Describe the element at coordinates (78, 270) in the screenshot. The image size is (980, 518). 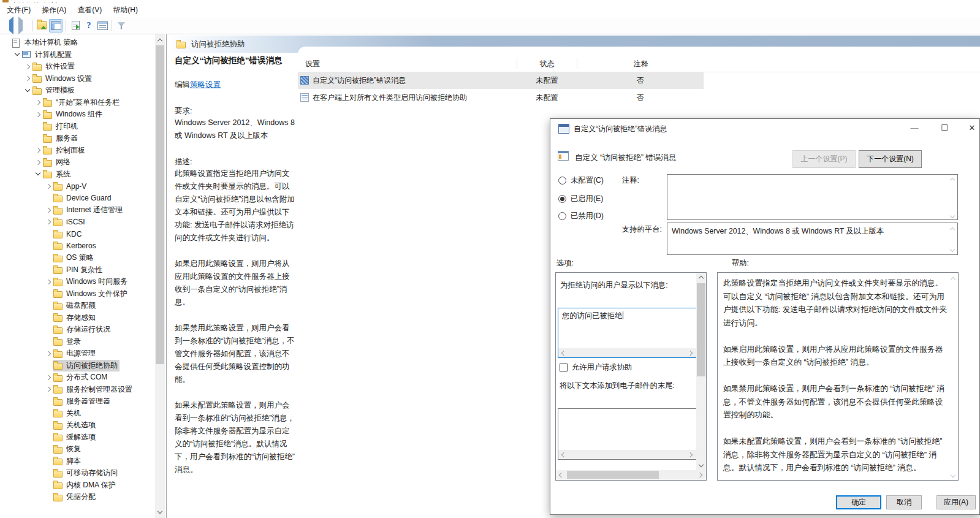
I see `tree-node: PIN 复杂性` at that location.